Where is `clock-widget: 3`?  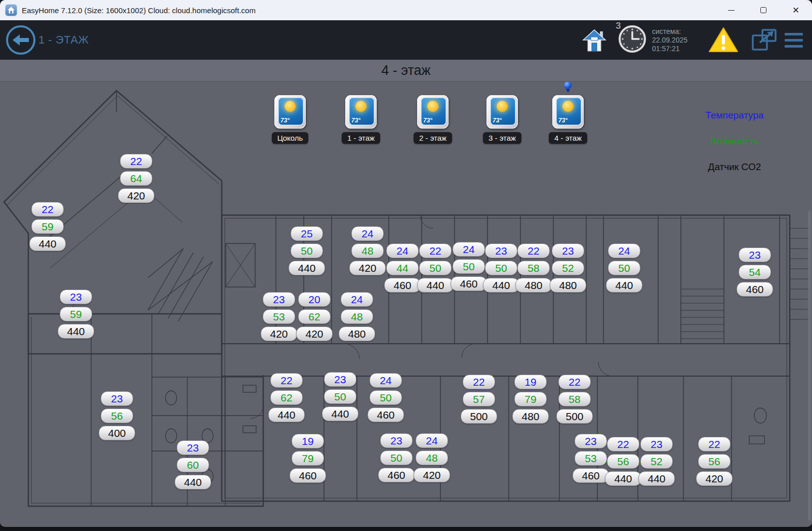
clock-widget: 3 is located at coordinates (632, 40).